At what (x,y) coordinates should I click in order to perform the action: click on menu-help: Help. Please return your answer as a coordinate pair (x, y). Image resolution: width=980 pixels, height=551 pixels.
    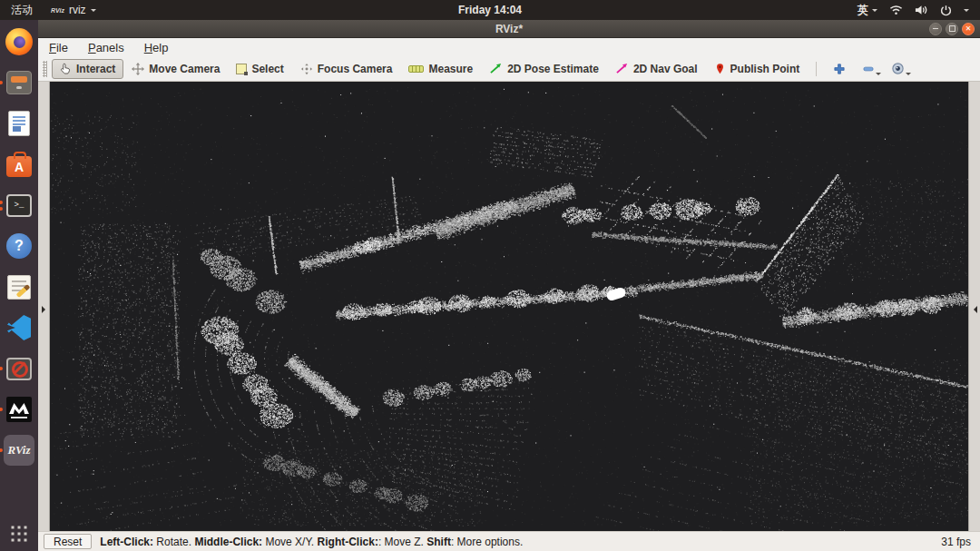
    Looking at the image, I should click on (156, 47).